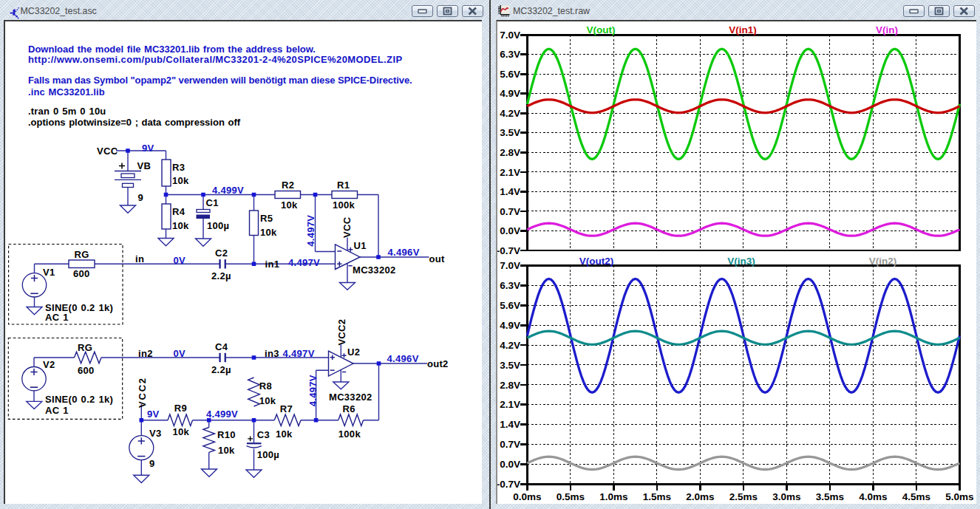  What do you see at coordinates (141, 198) in the screenshot?
I see `svg-text: 9` at bounding box center [141, 198].